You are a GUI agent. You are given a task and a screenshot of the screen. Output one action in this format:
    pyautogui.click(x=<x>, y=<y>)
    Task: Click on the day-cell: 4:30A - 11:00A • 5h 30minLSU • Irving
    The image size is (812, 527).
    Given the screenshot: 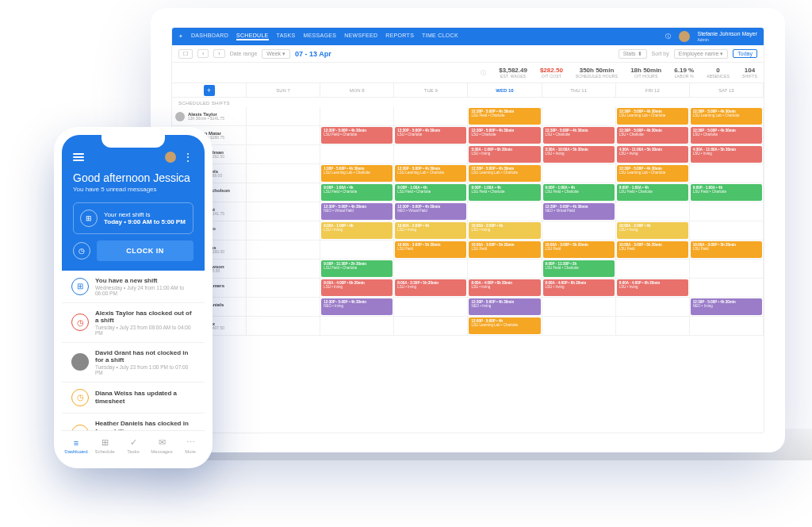 What is the action you would take?
    pyautogui.click(x=653, y=154)
    